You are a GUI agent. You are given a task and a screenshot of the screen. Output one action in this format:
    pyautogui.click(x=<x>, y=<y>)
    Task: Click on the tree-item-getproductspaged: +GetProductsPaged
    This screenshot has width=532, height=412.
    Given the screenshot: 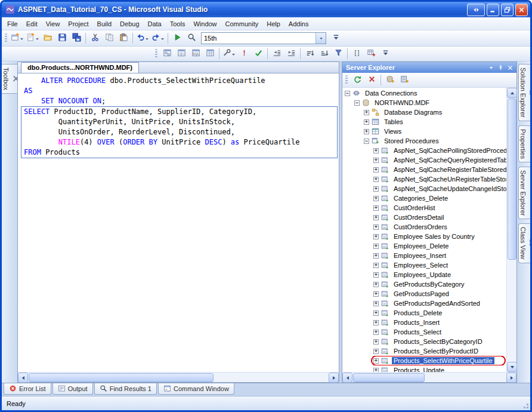 What is the action you would take?
    pyautogui.click(x=425, y=294)
    